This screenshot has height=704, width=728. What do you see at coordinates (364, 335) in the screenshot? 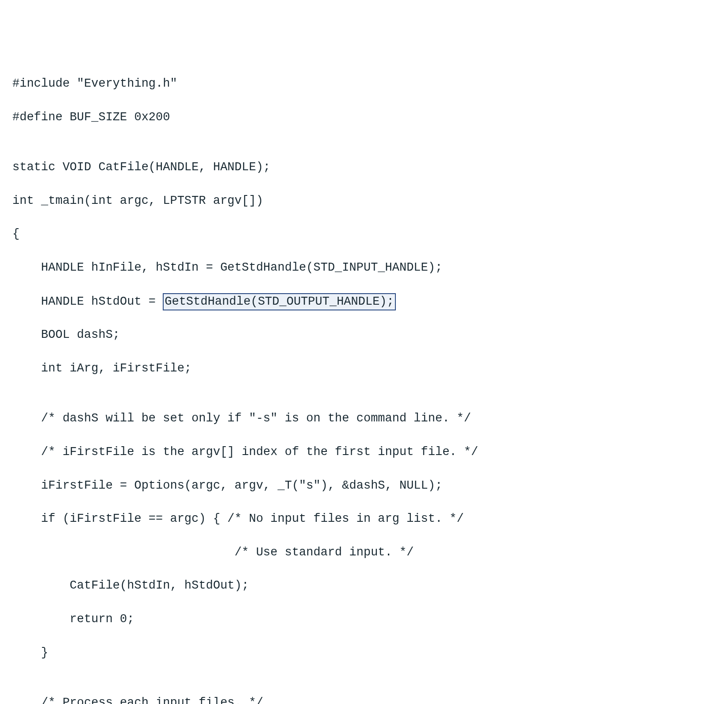
I see `code-line: BOOL dashS;` at bounding box center [364, 335].